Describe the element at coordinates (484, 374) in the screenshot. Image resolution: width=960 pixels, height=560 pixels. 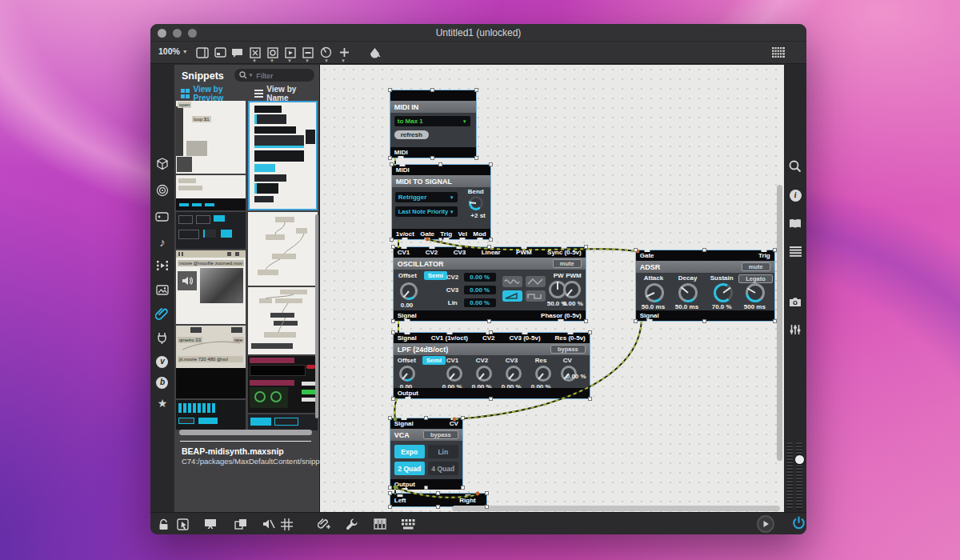
I see `lpf-cv2-knob` at that location.